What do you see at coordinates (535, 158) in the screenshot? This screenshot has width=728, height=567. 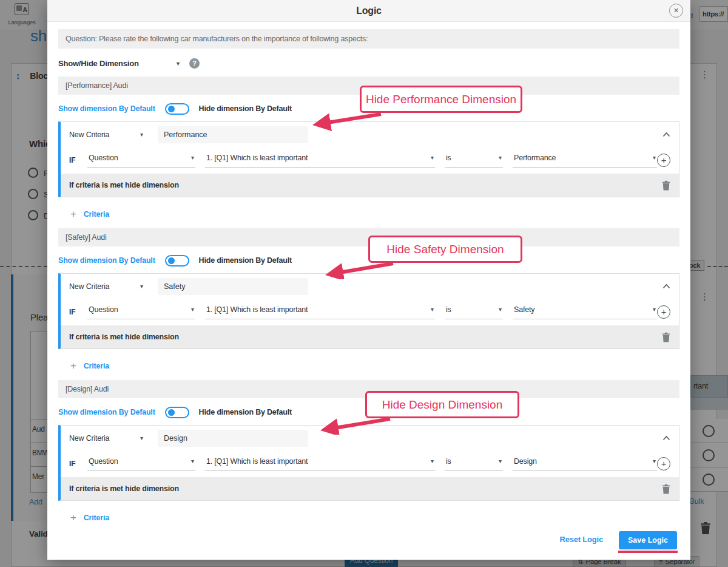 I see `condition-value: Performance` at bounding box center [535, 158].